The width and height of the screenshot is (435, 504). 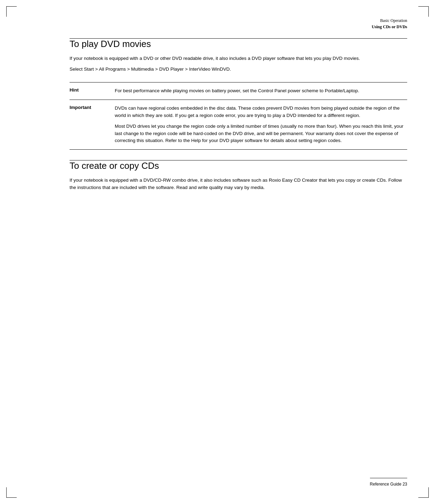 I want to click on corner-mark-bl, so click(x=11, y=493).